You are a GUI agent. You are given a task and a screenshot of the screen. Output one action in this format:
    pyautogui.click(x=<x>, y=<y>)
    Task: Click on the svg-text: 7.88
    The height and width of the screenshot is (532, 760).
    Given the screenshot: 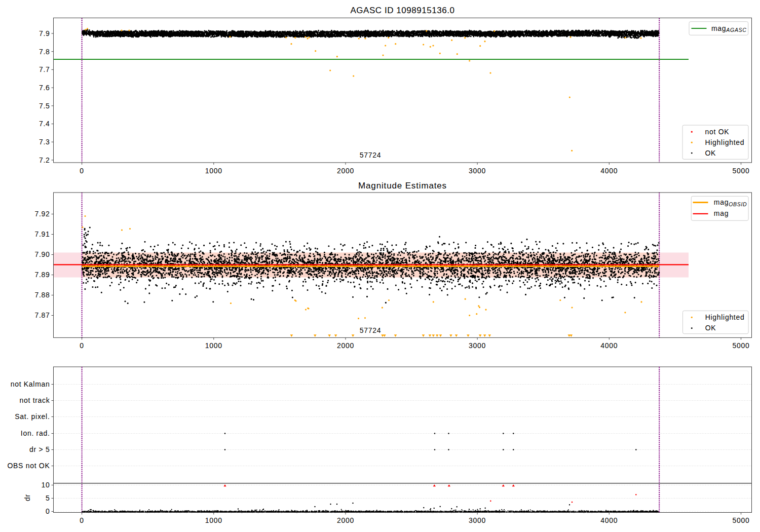 What is the action you would take?
    pyautogui.click(x=42, y=295)
    